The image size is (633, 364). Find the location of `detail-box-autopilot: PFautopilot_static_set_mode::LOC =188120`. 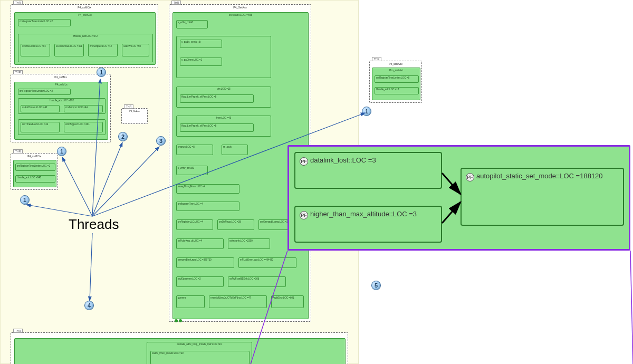

detail-box-autopilot: PFautopilot_static_set_mode::LOC =188120 is located at coordinates (542, 197).